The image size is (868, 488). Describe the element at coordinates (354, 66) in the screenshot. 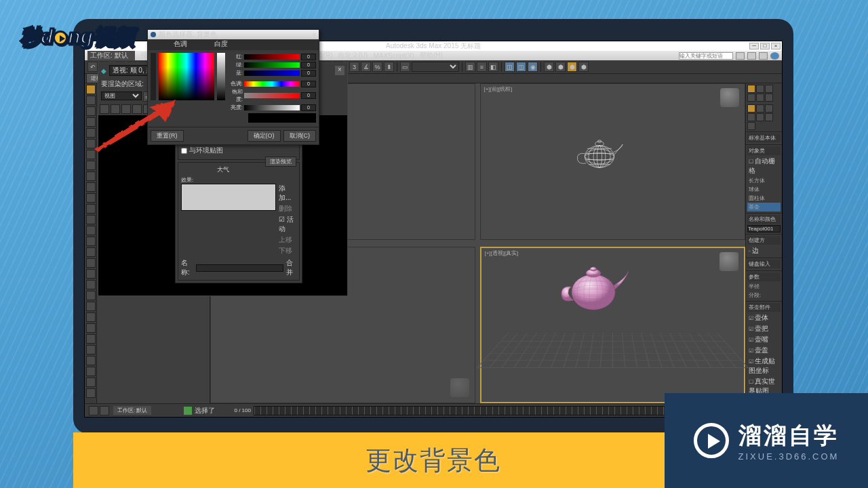

I see `snap-button: 3` at that location.